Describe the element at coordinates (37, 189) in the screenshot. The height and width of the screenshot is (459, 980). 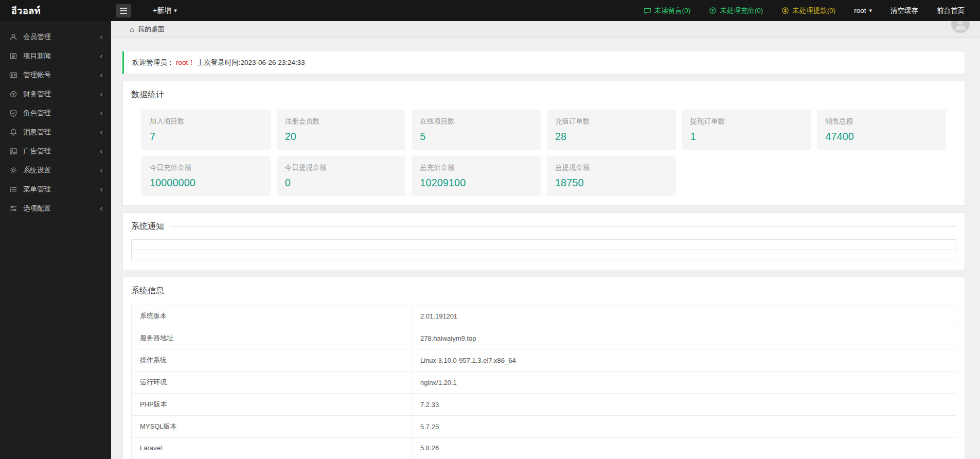
I see `sidebar-item-label: 菜单管理` at that location.